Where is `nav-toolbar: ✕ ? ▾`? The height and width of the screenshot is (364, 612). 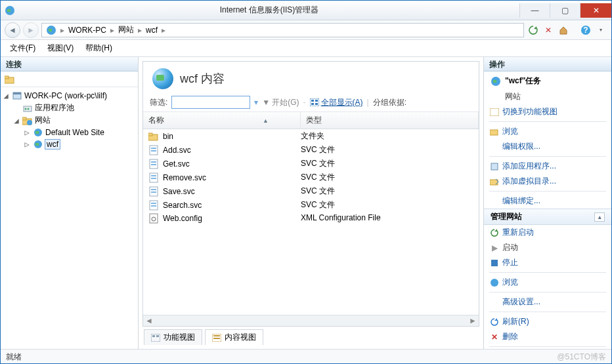 nav-toolbar: ✕ ? ▾ is located at coordinates (567, 30).